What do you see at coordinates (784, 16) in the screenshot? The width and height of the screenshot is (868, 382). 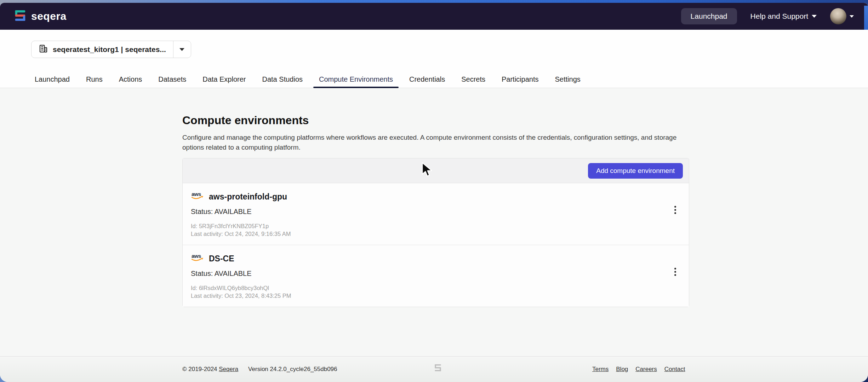 I see `help-and-support-menu: Help and Support` at bounding box center [784, 16].